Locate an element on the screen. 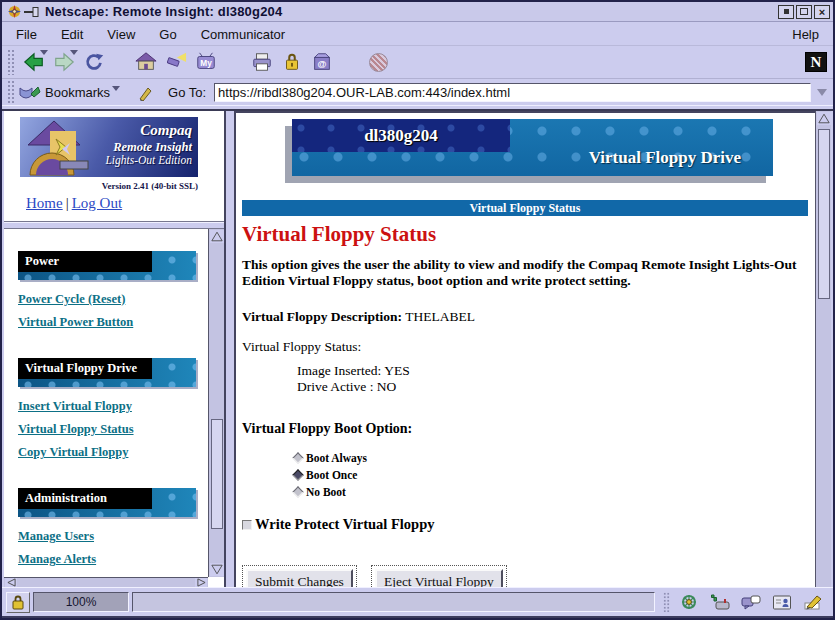  progress-indicator: 100% is located at coordinates (81, 602).